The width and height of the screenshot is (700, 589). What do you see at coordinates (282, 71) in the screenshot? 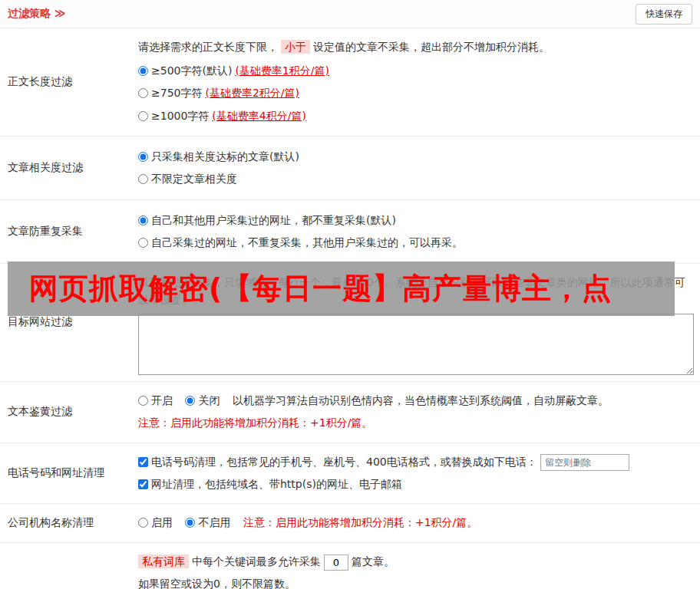
I see `fee-link-500: (基础费率1积分/篇)` at bounding box center [282, 71].